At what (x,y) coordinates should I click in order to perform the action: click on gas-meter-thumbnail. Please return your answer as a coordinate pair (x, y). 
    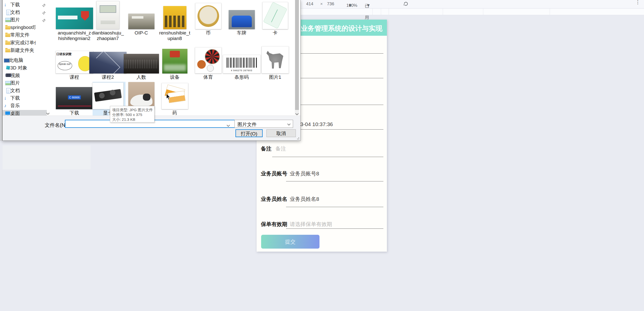
    Looking at the image, I should click on (108, 15).